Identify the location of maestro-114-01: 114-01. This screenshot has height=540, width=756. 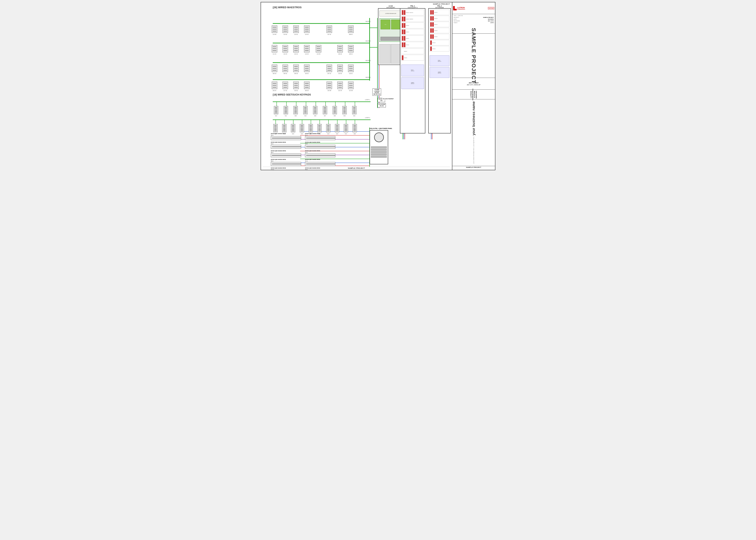
(307, 29).